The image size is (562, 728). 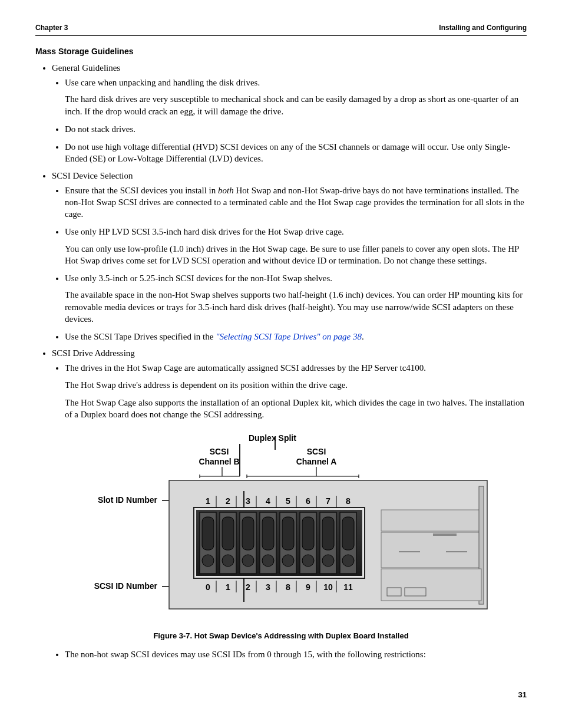 What do you see at coordinates (328, 587) in the screenshot?
I see `svg-text: 10` at bounding box center [328, 587].